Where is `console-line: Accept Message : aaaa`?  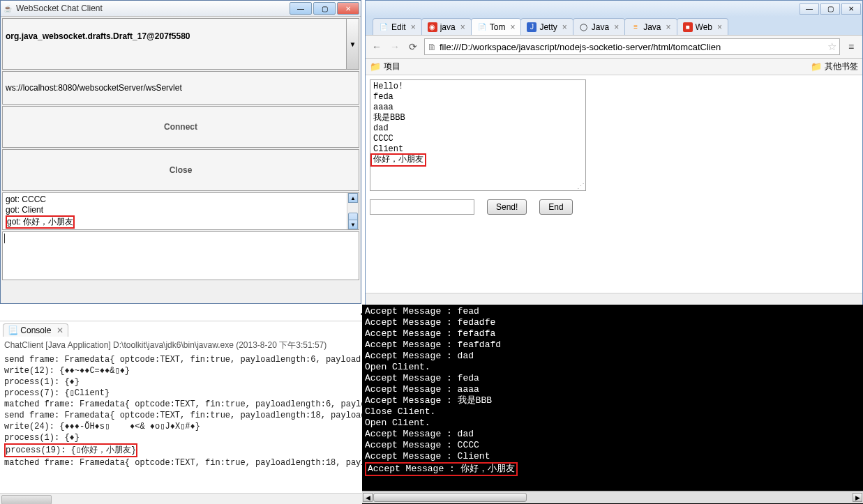
console-line: Accept Message : aaaa is located at coordinates (613, 390).